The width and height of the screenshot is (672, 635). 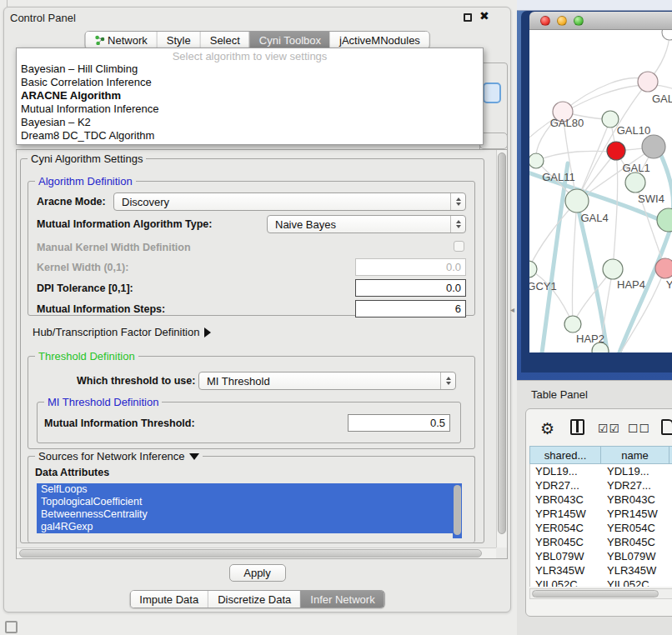 I want to click on dropdown-item: Bayesian – K2, so click(x=250, y=122).